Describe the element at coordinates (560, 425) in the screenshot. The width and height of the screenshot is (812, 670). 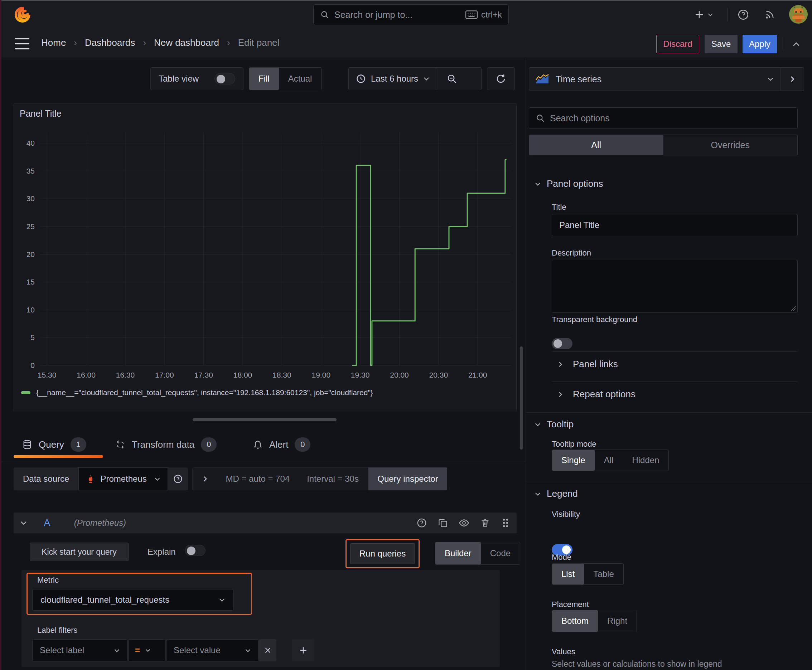
I see `tooltip-heading: Tooltip` at that location.